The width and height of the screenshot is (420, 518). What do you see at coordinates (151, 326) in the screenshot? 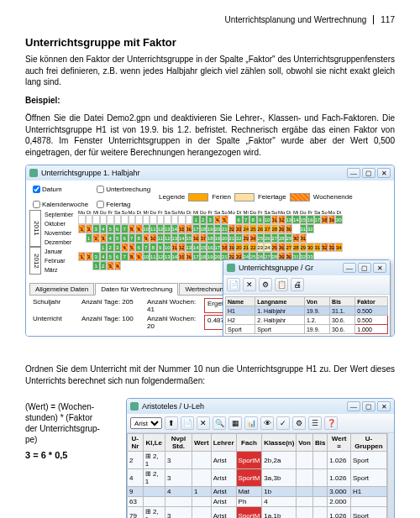
I see `stat-wochen-v2: 20` at bounding box center [151, 326].